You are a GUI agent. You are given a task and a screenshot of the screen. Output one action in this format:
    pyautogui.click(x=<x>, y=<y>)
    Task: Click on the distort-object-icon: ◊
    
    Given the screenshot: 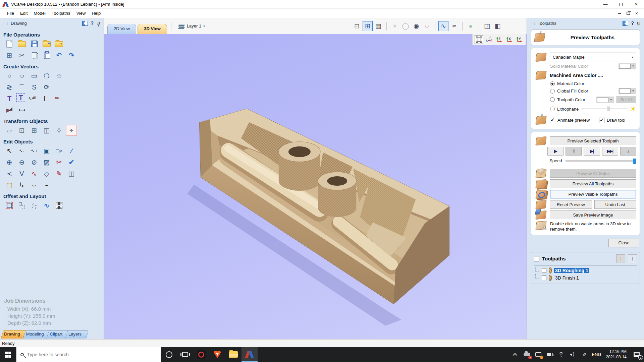 What is the action you would take?
    pyautogui.click(x=59, y=130)
    